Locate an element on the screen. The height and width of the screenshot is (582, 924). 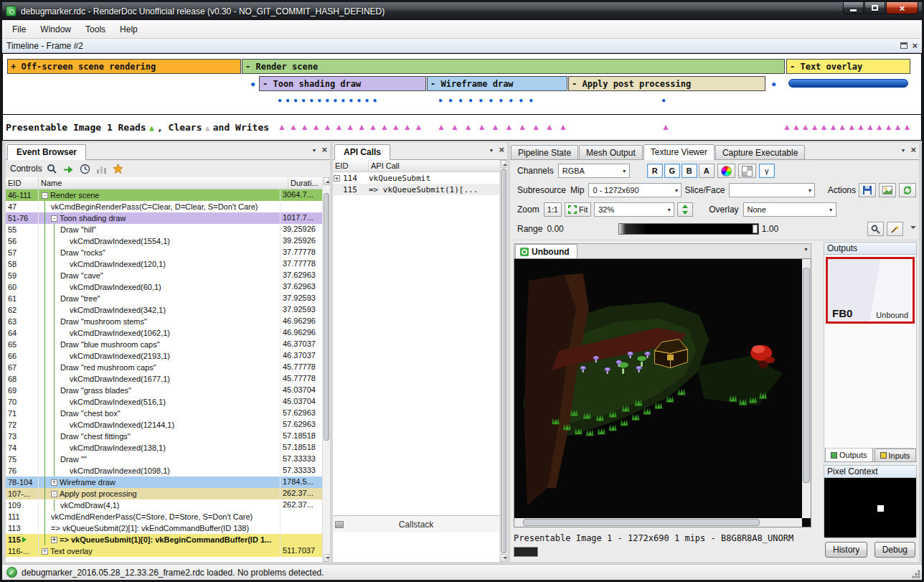
event-row: 56 vkCmdDrawIndexed(1554,1) 39.25926 is located at coordinates (164, 241).